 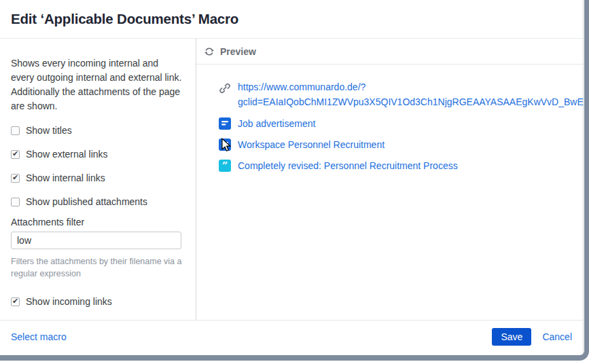 I want to click on select-macro-link: Select macro, so click(x=39, y=337).